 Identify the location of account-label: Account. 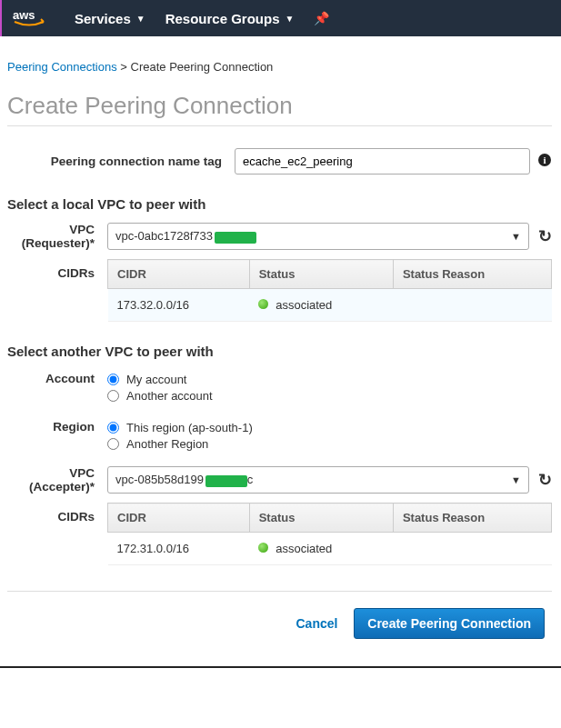
(57, 378).